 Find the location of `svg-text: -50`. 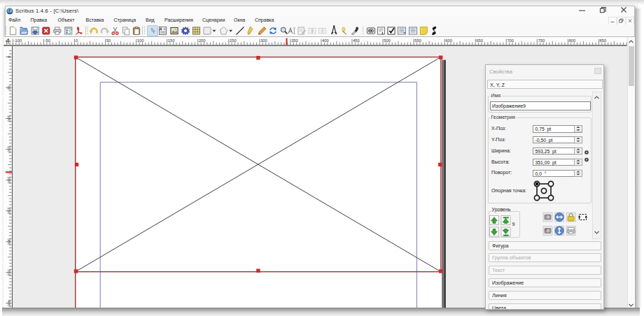

svg-text: -50 is located at coordinates (48, 41).